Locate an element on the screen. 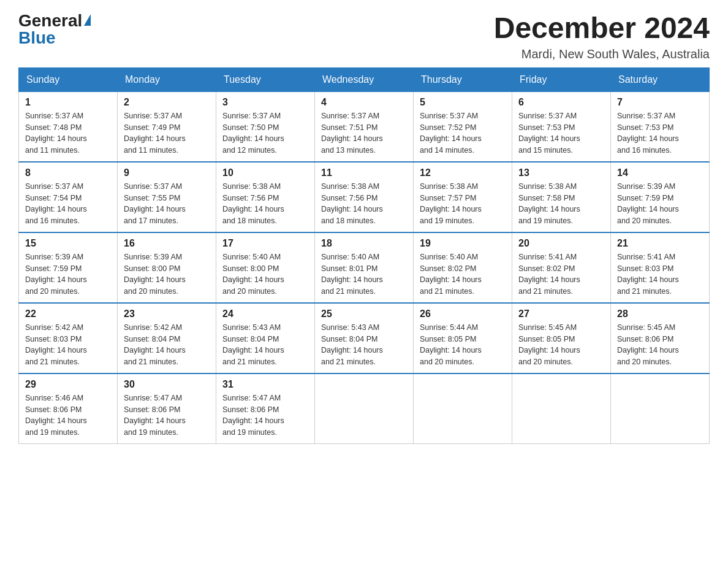 This screenshot has height=563, width=728. day-info: Sunrise: 5:41 AM Sunset: 8:02 PM Dayligh… is located at coordinates (561, 275).